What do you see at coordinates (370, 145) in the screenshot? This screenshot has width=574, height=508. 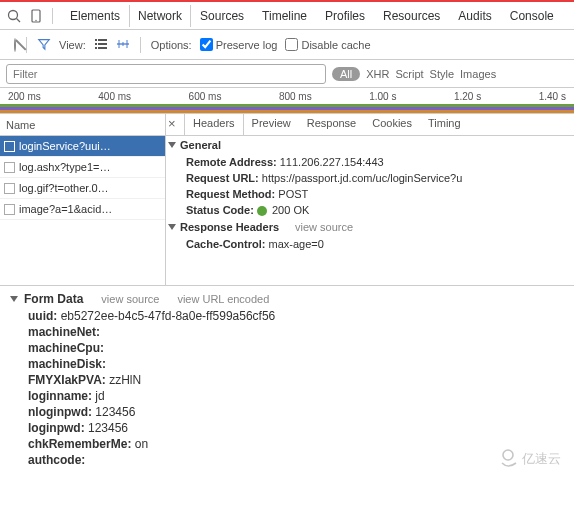 I see `section-general: General` at bounding box center [370, 145].